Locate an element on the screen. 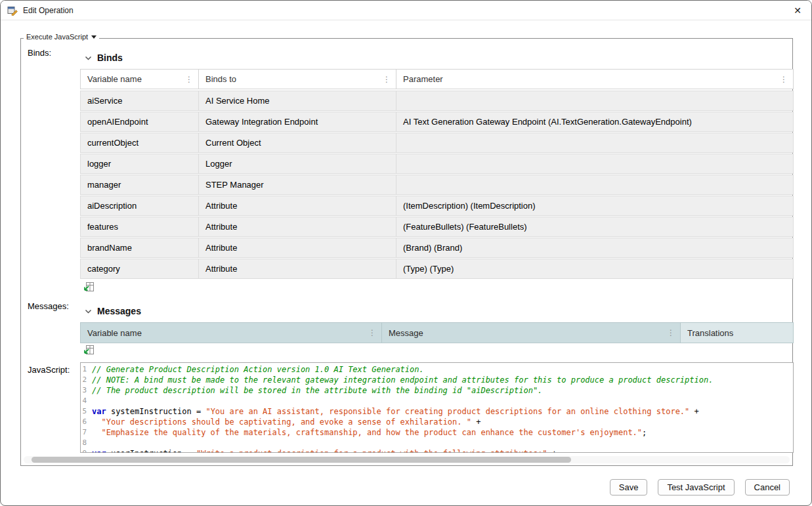  cell-variable: category is located at coordinates (139, 269).